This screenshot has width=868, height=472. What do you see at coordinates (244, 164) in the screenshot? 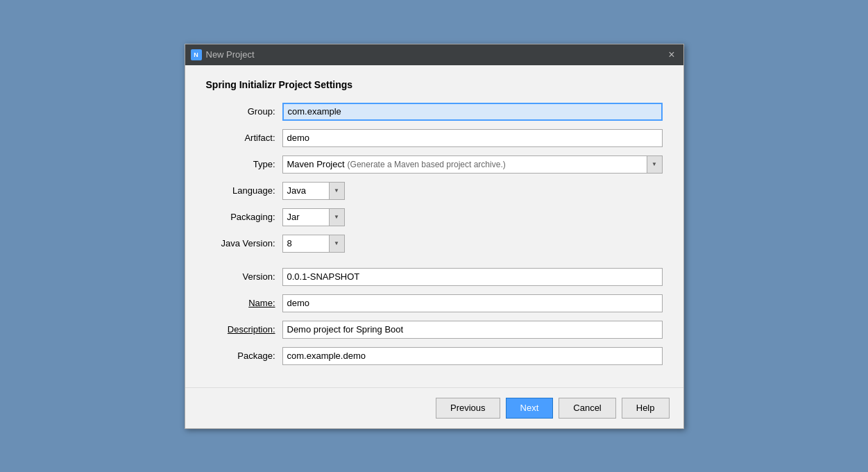
I see `type-label: Type:` at bounding box center [244, 164].